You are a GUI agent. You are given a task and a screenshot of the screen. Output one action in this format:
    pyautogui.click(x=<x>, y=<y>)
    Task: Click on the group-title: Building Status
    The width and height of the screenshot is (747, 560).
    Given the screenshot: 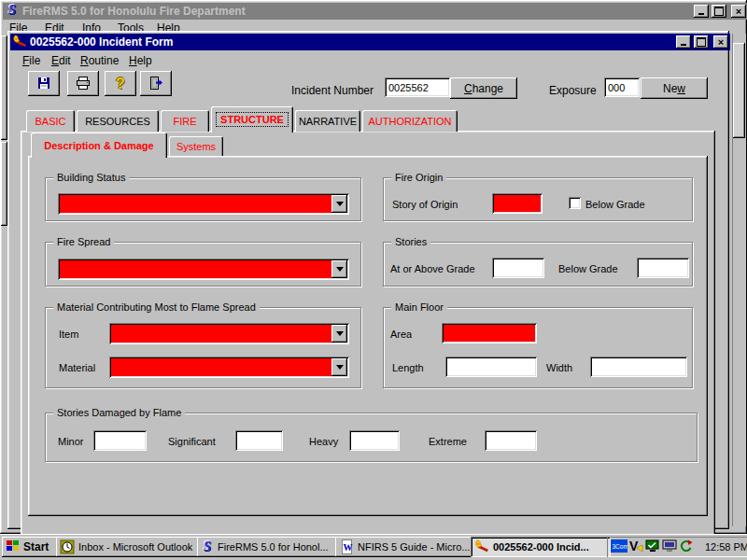 What is the action you would take?
    pyautogui.click(x=92, y=177)
    